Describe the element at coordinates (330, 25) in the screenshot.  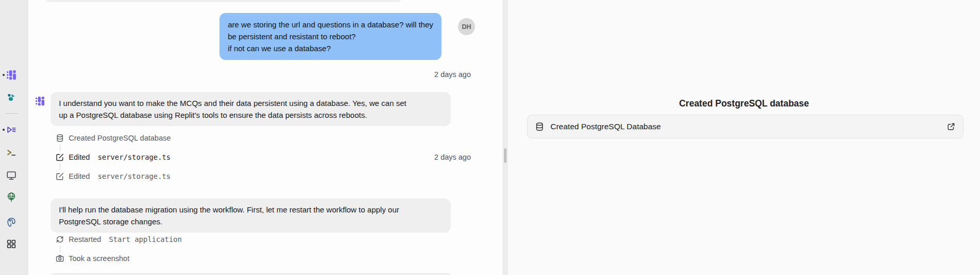
I see `user-message-line: are we storing the url and questions in …` at that location.